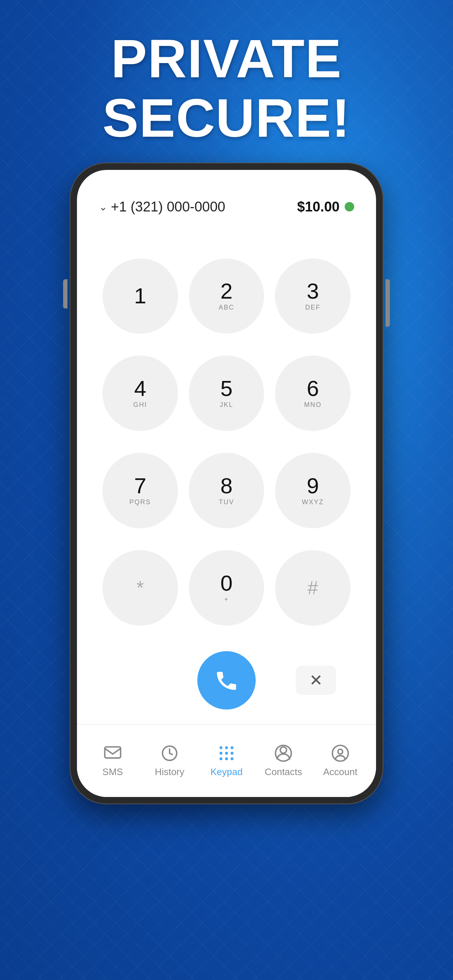  What do you see at coordinates (313, 393) in the screenshot?
I see `key-6: 6 MNO` at bounding box center [313, 393].